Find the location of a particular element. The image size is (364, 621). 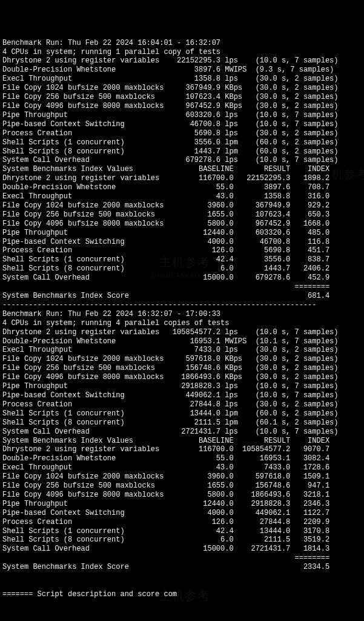

output-line: System Benchmarks Index Score 2334.5 is located at coordinates (183, 568).